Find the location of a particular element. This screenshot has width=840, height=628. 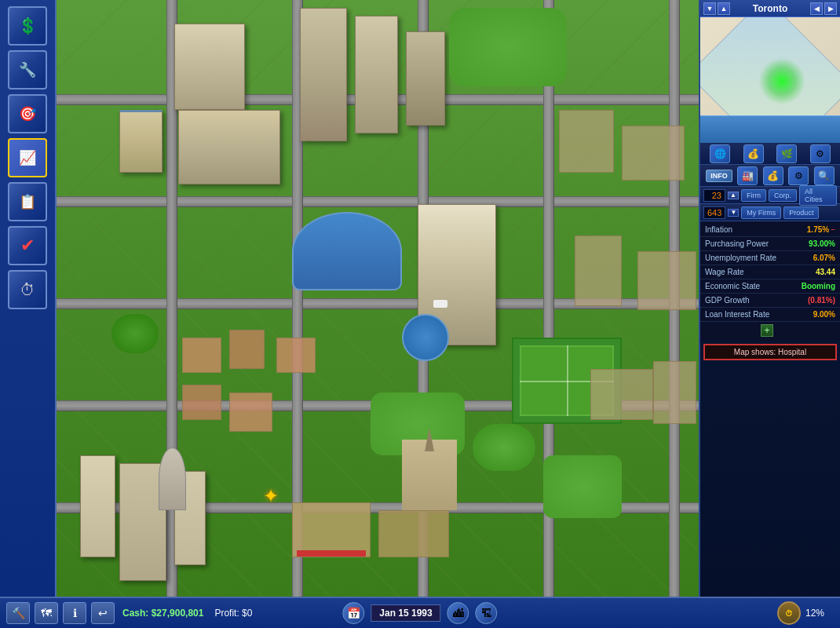

vehicle is located at coordinates (440, 304).